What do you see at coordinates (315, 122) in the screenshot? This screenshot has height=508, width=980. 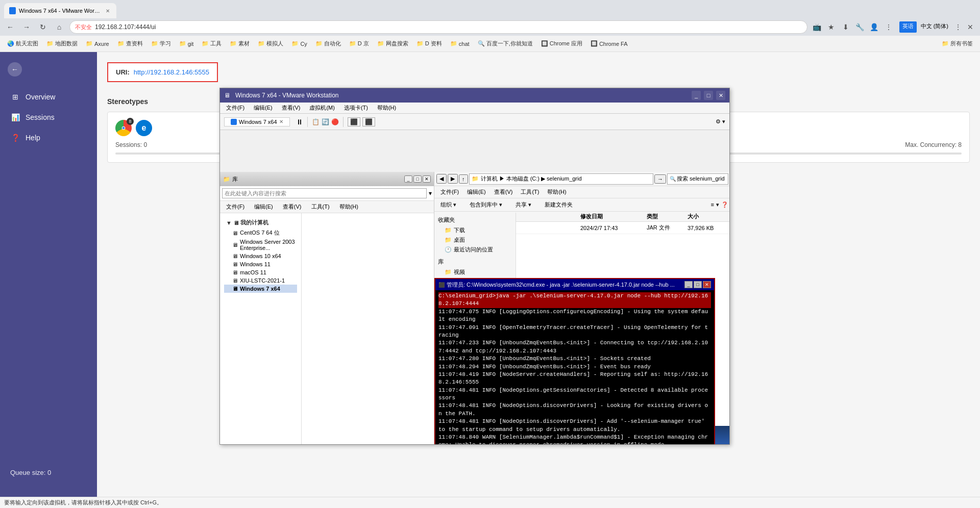 I see `send-ctrlaltdel-button: 📋` at bounding box center [315, 122].